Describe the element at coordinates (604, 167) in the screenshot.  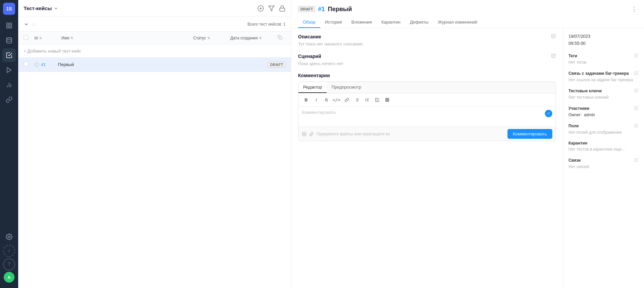
I see `meta-links-value: Нет связей` at that location.